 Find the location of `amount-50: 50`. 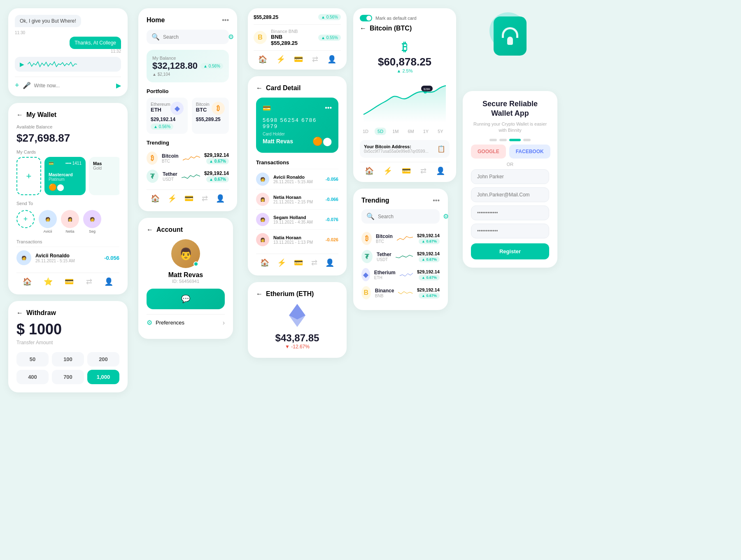

amount-50: 50 is located at coordinates (33, 359).